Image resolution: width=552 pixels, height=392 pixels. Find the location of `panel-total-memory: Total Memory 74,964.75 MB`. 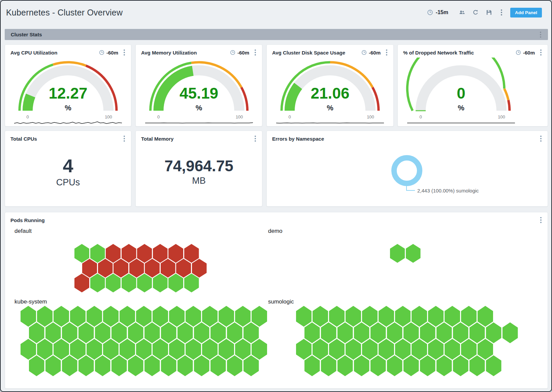

panel-total-memory: Total Memory 74,964.75 MB is located at coordinates (199, 169).